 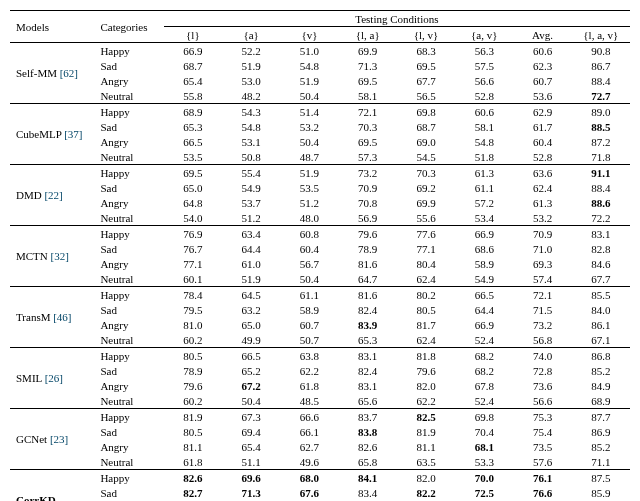 I want to click on value-cell: 69.0, so click(x=426, y=142).